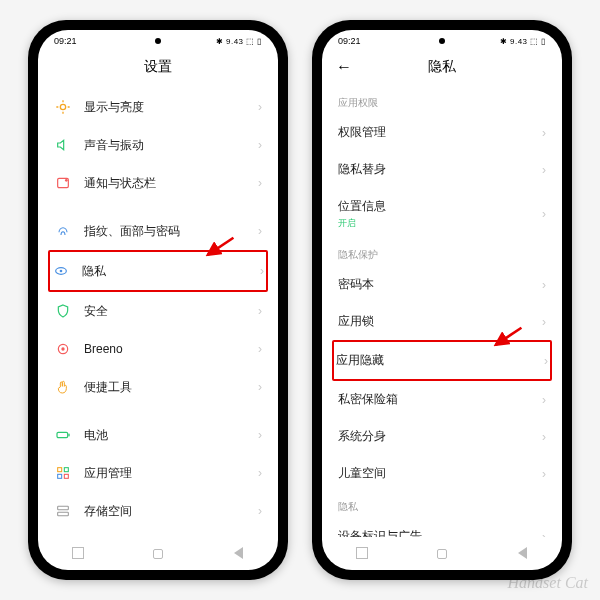  I want to click on row-label: 隐私替身, so click(440, 170).